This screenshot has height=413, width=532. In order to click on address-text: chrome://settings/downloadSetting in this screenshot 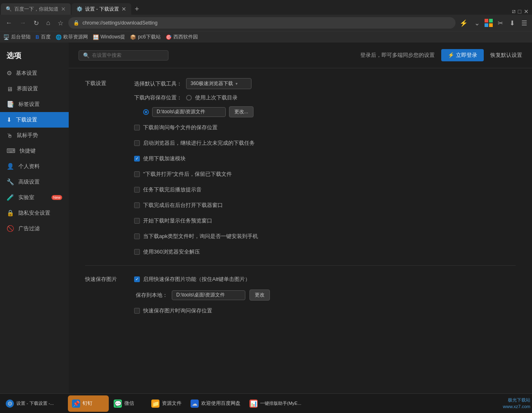, I will do `click(267, 23)`.